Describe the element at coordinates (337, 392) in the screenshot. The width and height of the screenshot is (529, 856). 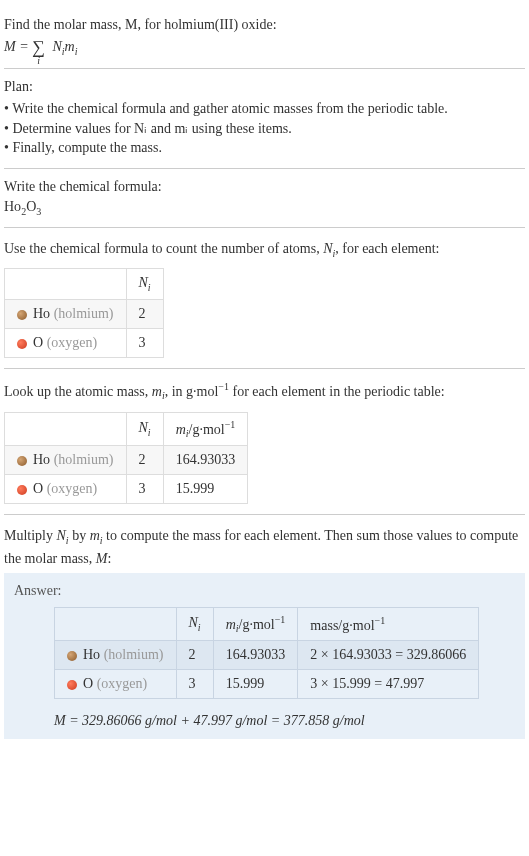
I see `am-title-post: for each element in the periodic table:` at that location.